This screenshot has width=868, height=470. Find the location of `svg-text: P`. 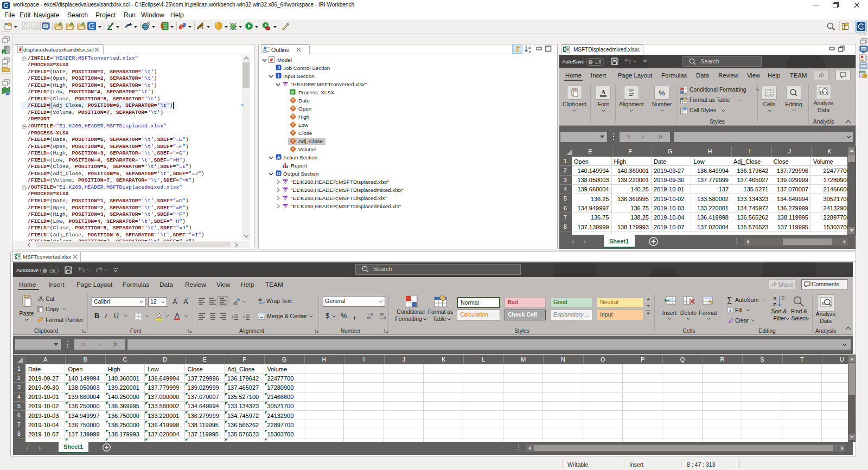

svg-text: P is located at coordinates (293, 92).